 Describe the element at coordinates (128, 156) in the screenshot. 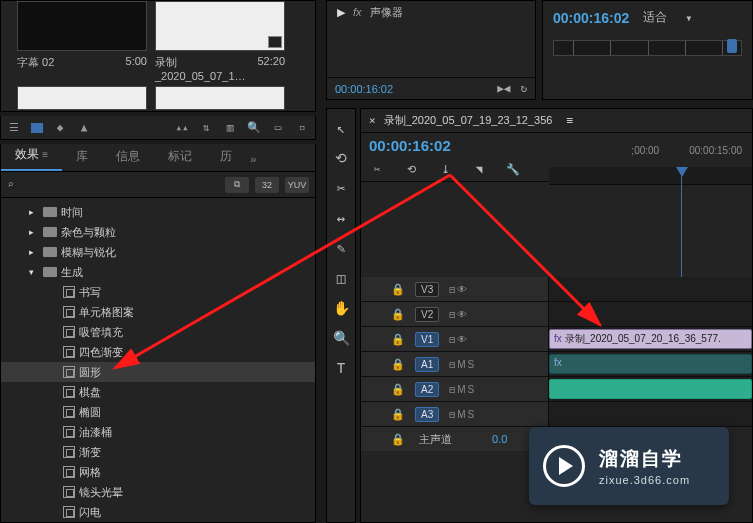

I see `tab-info: 信息` at that location.